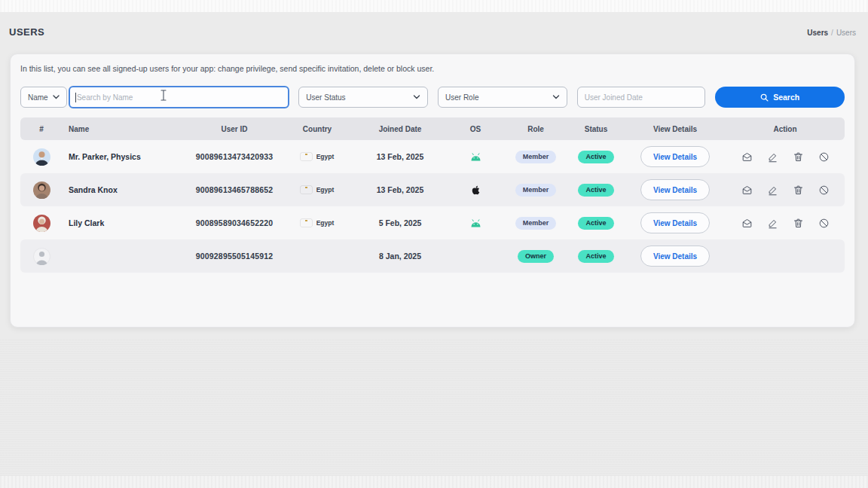 This screenshot has height=488, width=868. Describe the element at coordinates (234, 157) in the screenshot. I see `user-id: 90089613473420933` at that location.